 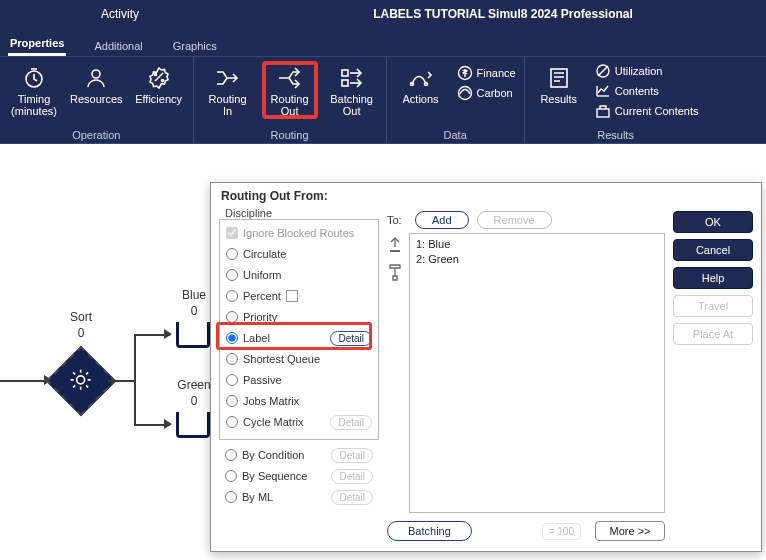 I want to click on radio-by-sequence-input, so click(x=231, y=476).